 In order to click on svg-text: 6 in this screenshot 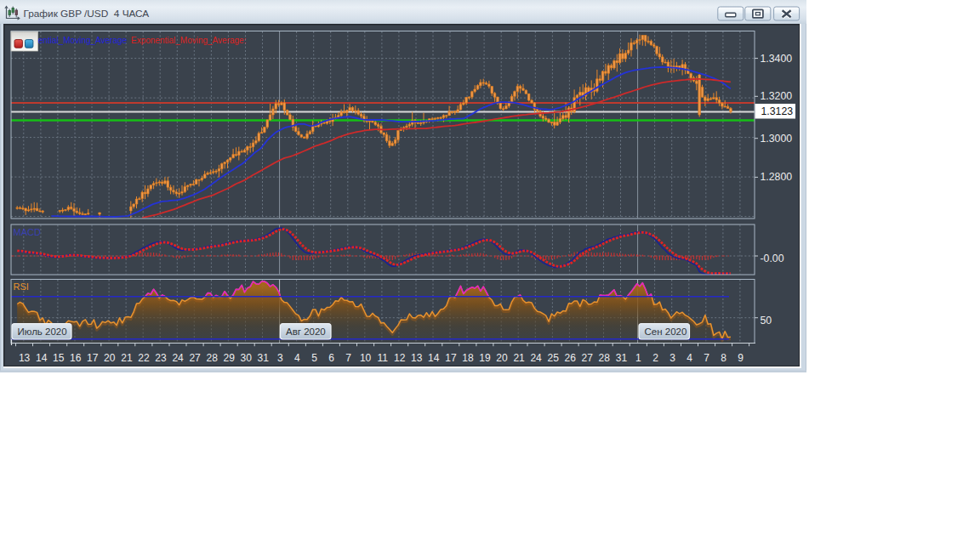, I will do `click(332, 358)`.